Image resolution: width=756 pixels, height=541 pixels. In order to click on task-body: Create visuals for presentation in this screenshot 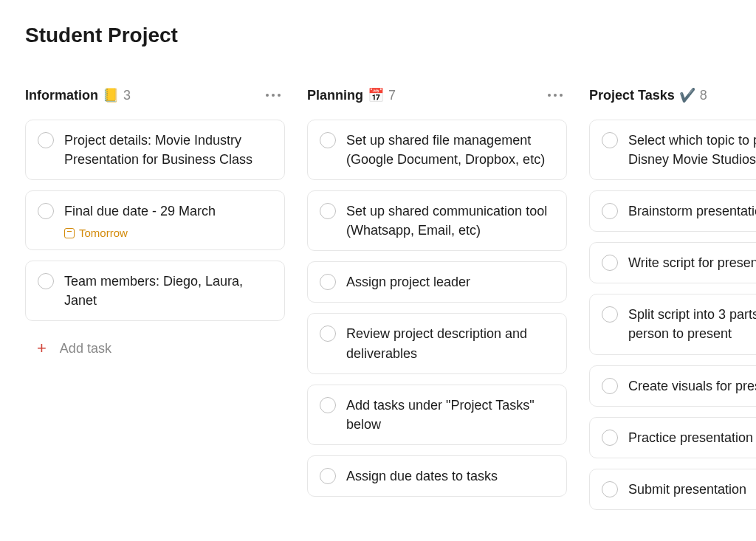, I will do `click(693, 386)`.